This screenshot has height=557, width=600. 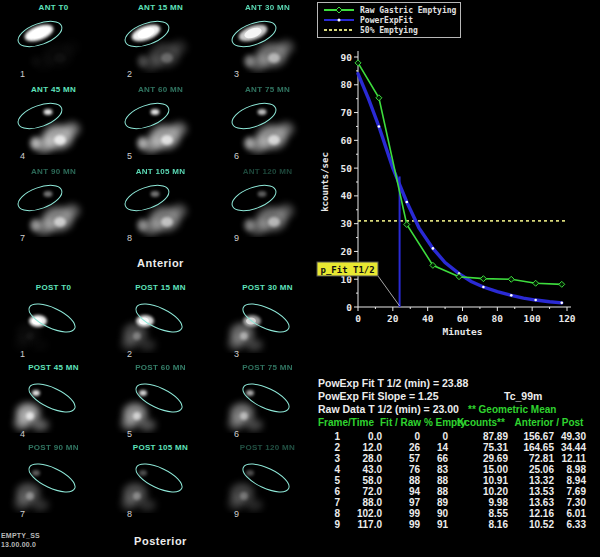 What do you see at coordinates (460, 188) in the screenshot?
I see `powerexpfit-curve` at bounding box center [460, 188].